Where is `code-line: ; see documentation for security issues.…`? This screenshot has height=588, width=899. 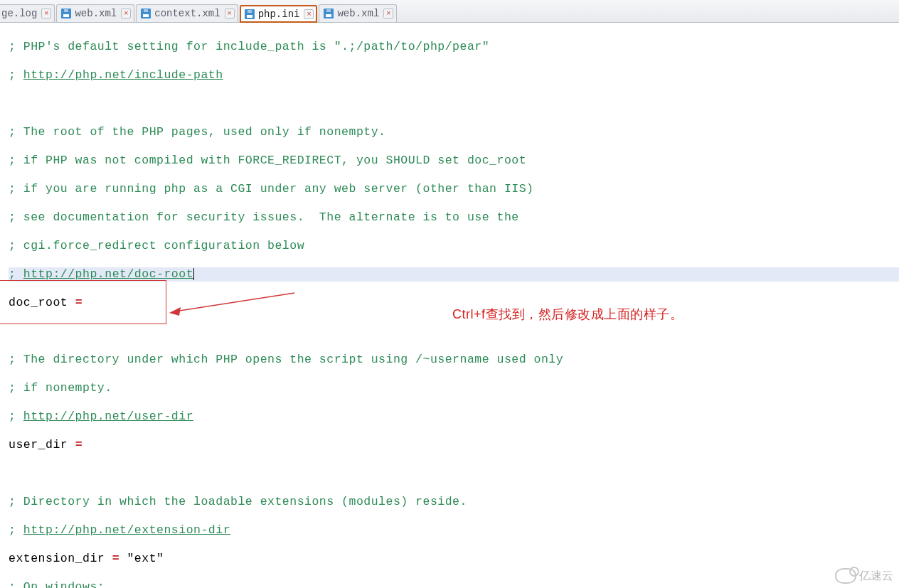
code-line: ; see documentation for security issues.… is located at coordinates (264, 218).